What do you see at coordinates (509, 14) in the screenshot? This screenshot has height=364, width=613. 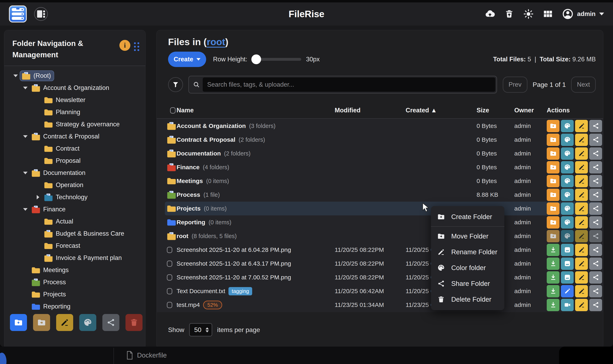 I see `trash-restore-icon` at bounding box center [509, 14].